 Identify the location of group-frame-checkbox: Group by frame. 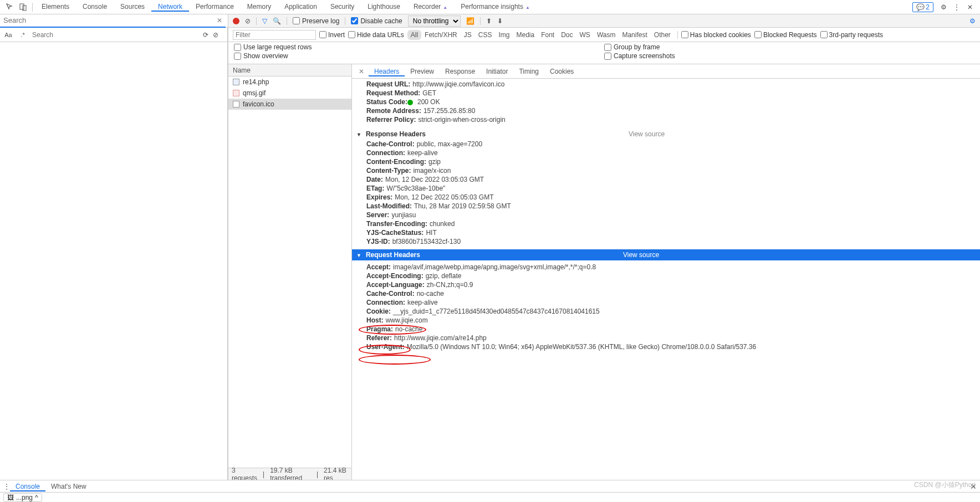
(789, 47).